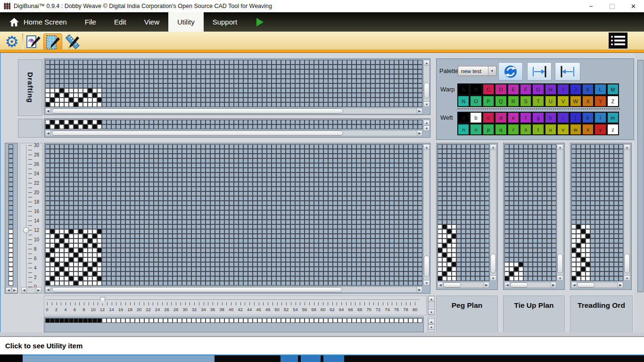 This screenshot has height=362, width=644. Describe the element at coordinates (539, 72) in the screenshot. I see `shift-right-button` at that location.